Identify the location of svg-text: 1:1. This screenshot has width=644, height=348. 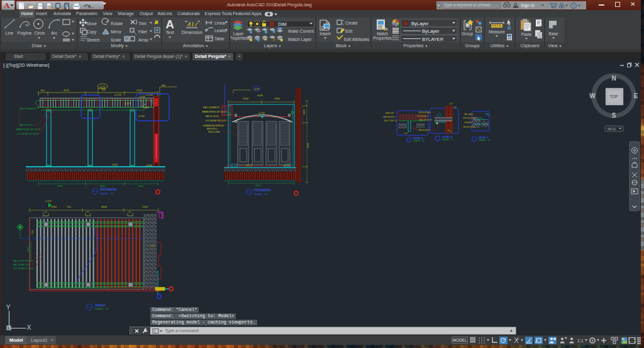
(580, 341).